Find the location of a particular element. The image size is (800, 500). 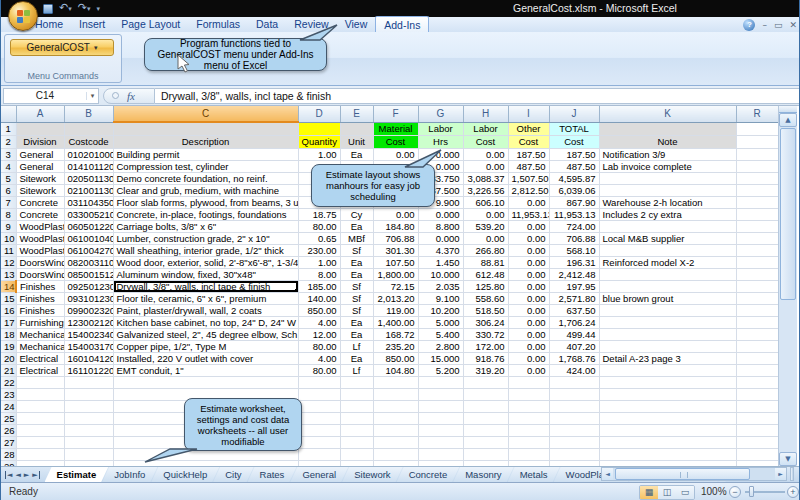

sheet-tab-sitework: Sitework is located at coordinates (372, 474).